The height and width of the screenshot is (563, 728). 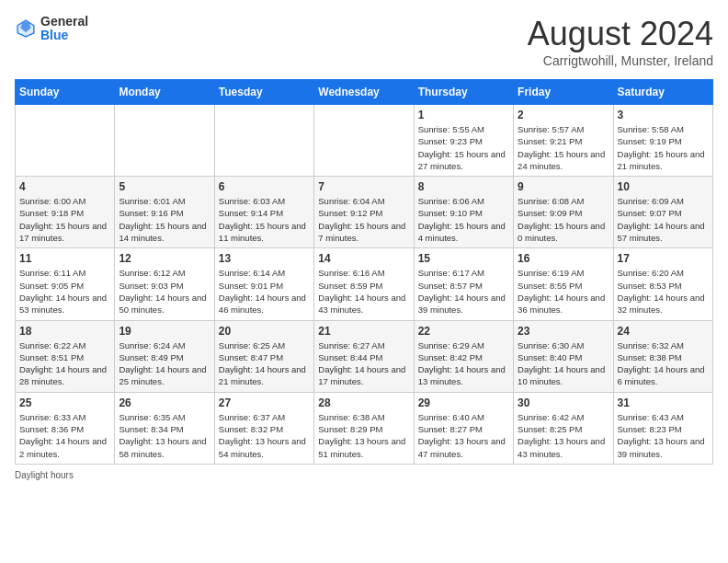 What do you see at coordinates (64, 35) in the screenshot?
I see `logo-blue-text: Blue` at bounding box center [64, 35].